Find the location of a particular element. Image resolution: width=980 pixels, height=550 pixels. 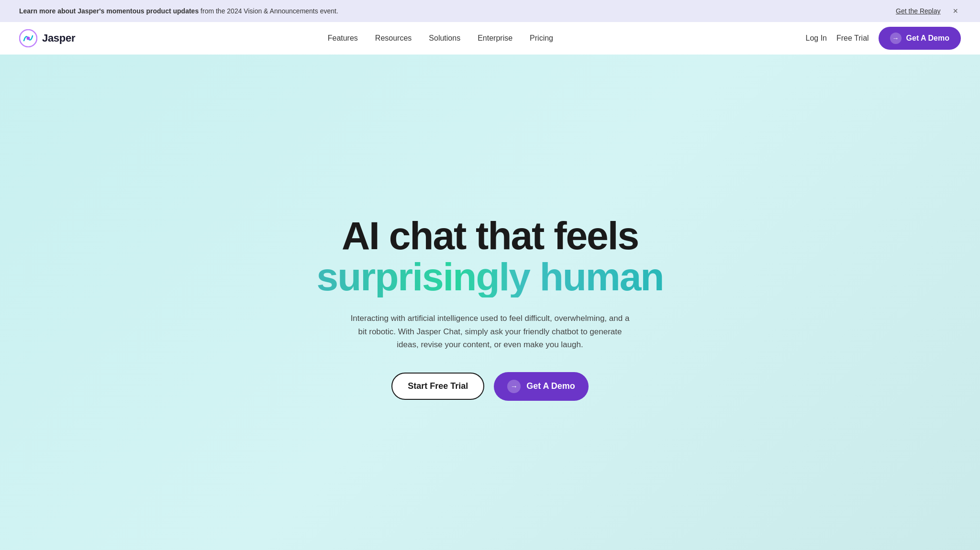

banner-bold-text: Learn more about Jasper's momentous prod… is located at coordinates (109, 11).